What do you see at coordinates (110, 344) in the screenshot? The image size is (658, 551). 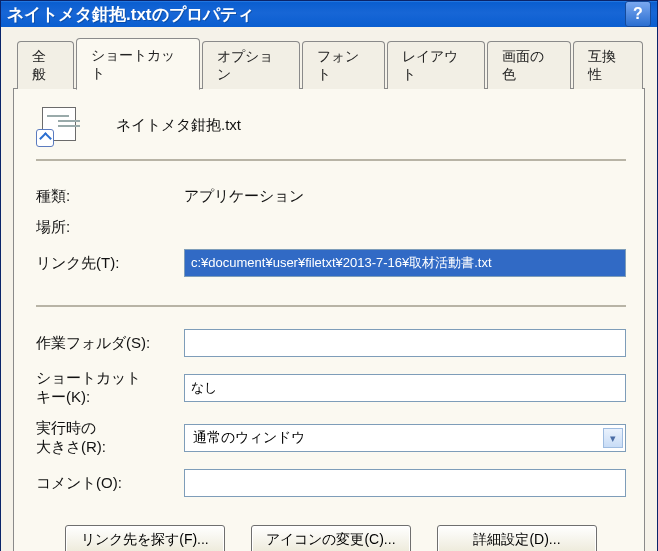 I see `label-work-folder: 作業フォルダ(S):` at bounding box center [110, 344].